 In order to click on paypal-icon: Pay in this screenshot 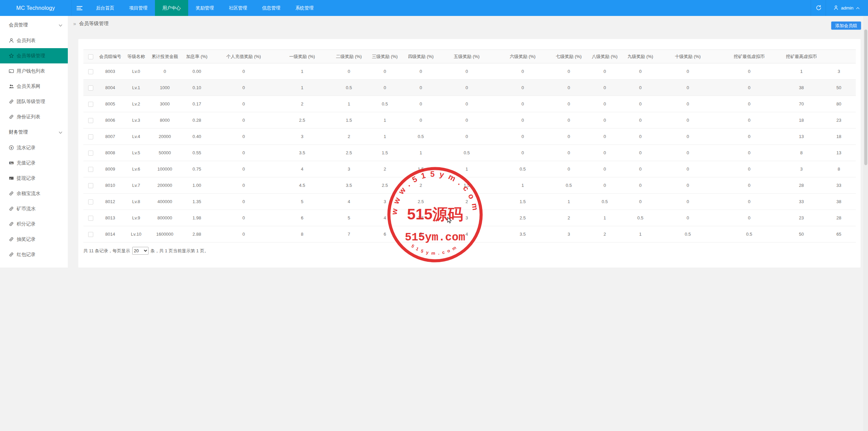, I will do `click(12, 163)`.